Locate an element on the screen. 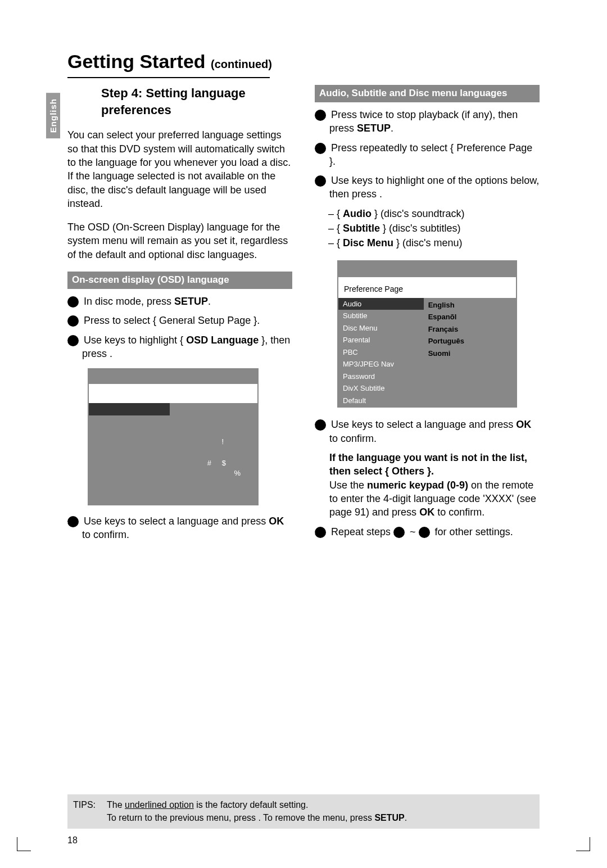  menu-item: DivX Subtitle is located at coordinates (381, 388).